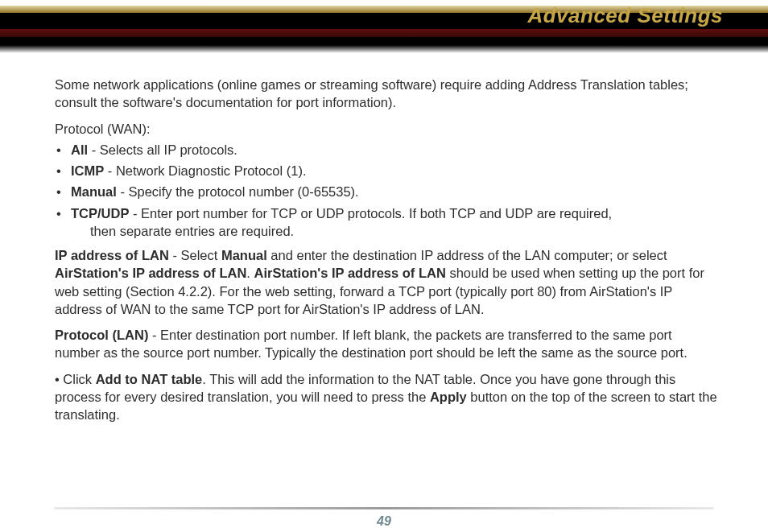  Describe the element at coordinates (250, 273) in the screenshot. I see `ip-lan-t3: .` at that location.